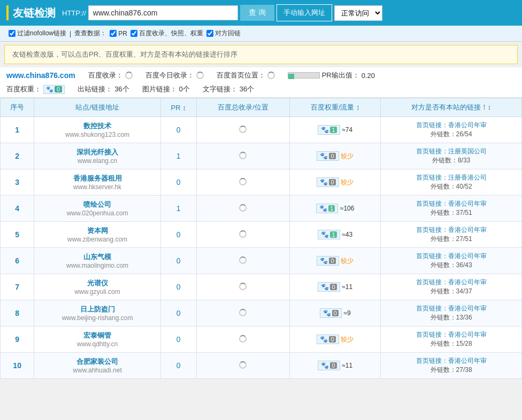 The width and height of the screenshot is (522, 420). Describe the element at coordinates (113, 33) in the screenshot. I see `filter-pr-checkbox` at that location.